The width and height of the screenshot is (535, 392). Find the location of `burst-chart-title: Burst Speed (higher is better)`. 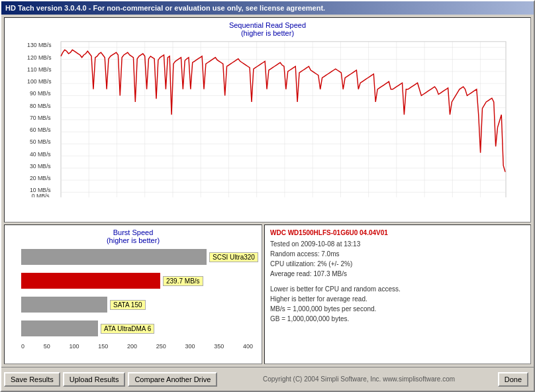

burst-chart-title: Burst Speed (higher is better) is located at coordinates (133, 236).